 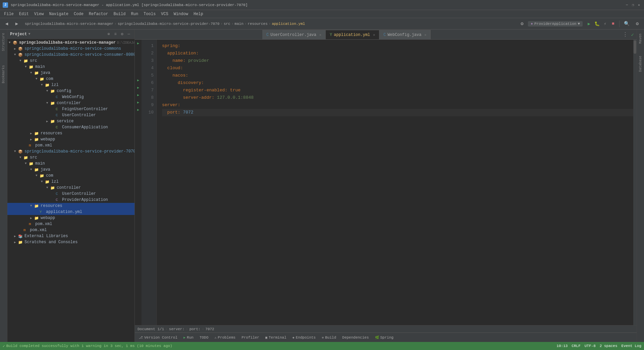 What do you see at coordinates (71, 127) in the screenshot?
I see `tree-item-consumerapplication: ▶ C ConsumerApplication` at bounding box center [71, 127].